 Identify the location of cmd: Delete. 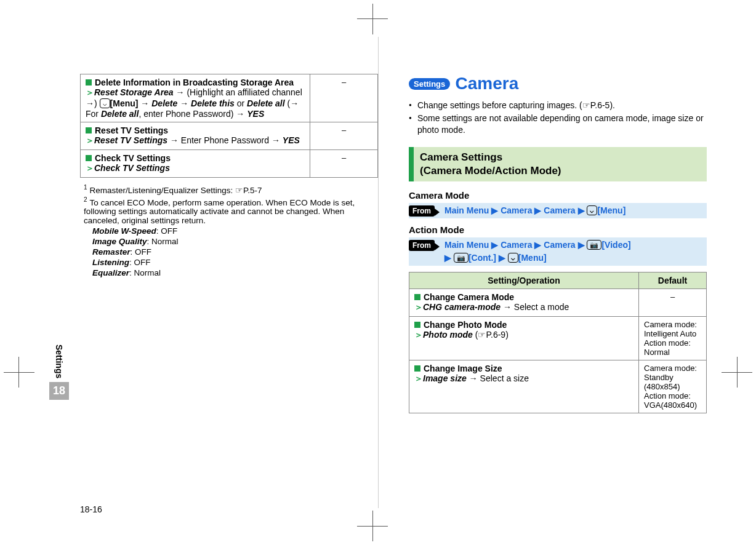
(164, 103).